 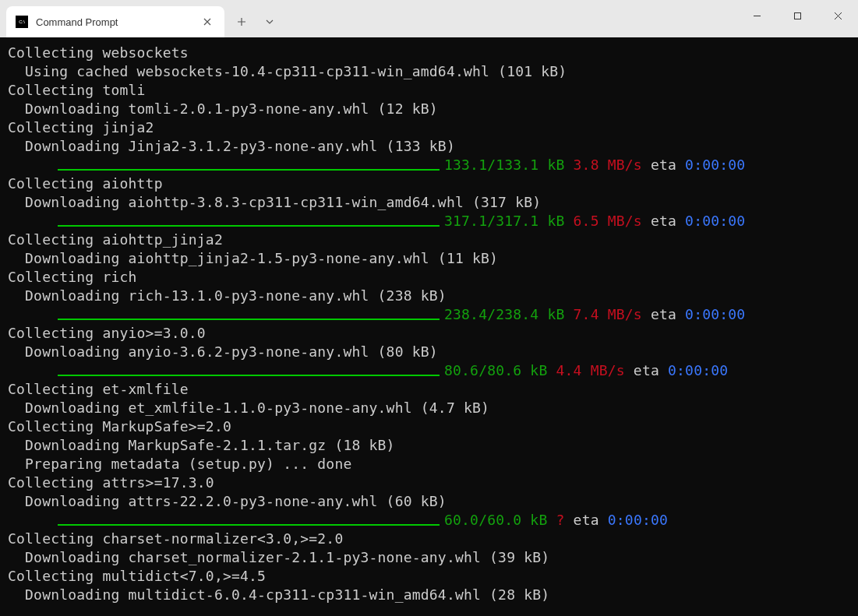 I want to click on close-tab-button, so click(x=207, y=22).